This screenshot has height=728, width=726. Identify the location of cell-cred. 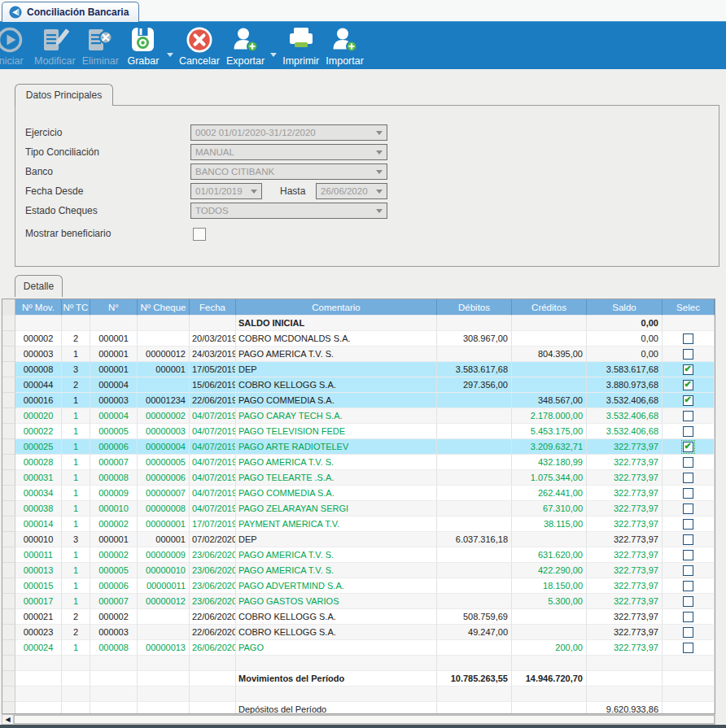
(549, 369).